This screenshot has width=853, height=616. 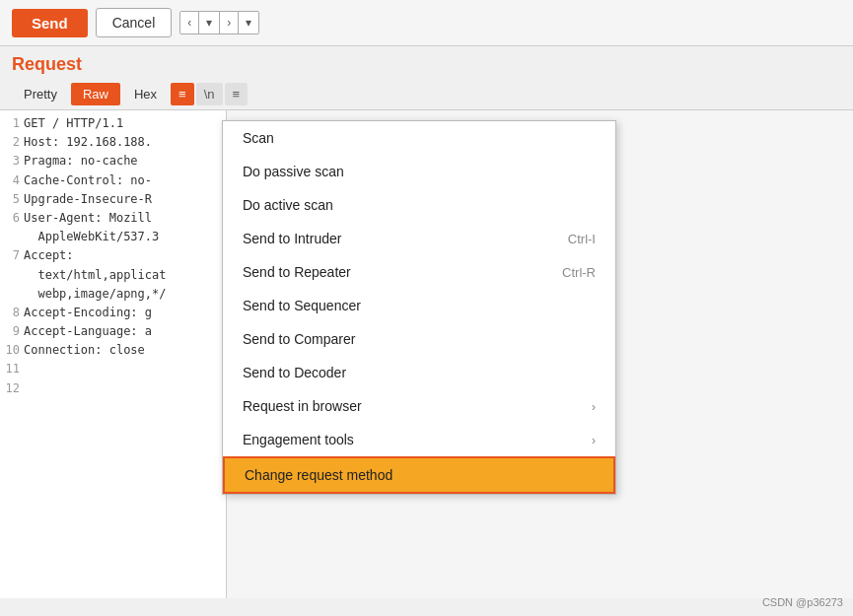 What do you see at coordinates (419, 373) in the screenshot?
I see `menu-item-send-decoder: Send to Decoder` at bounding box center [419, 373].